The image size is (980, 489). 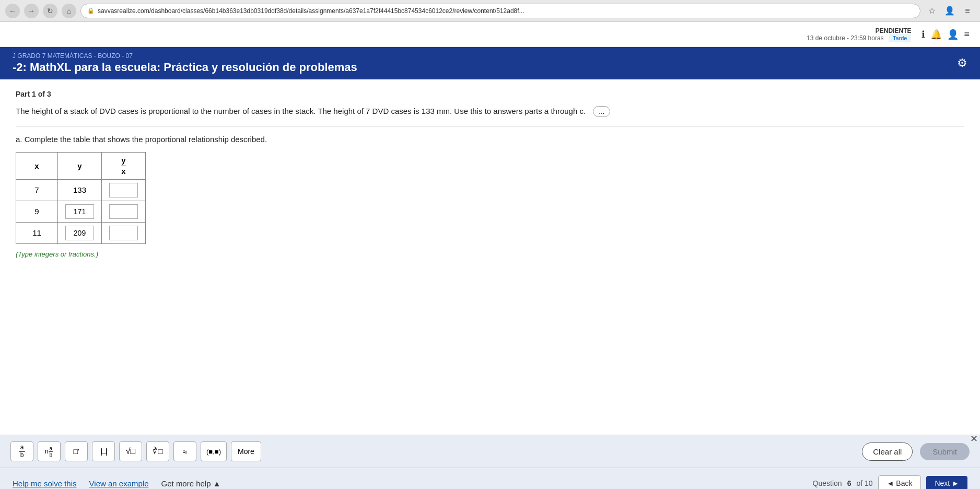 I want to click on point-button: (■,■), so click(x=214, y=451).